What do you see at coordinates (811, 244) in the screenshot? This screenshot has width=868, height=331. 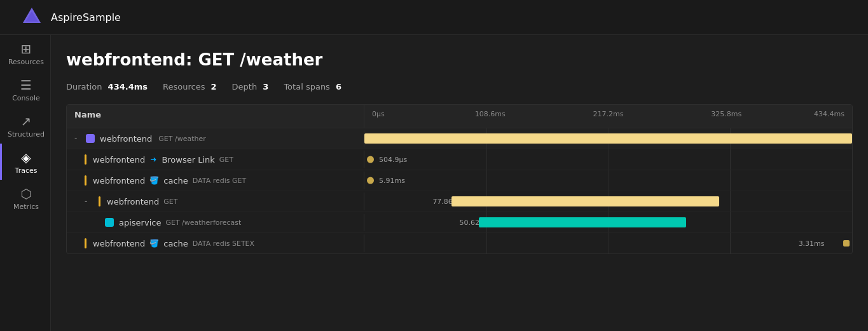 I see `span-duration-label: 3.31ms` at bounding box center [811, 244].